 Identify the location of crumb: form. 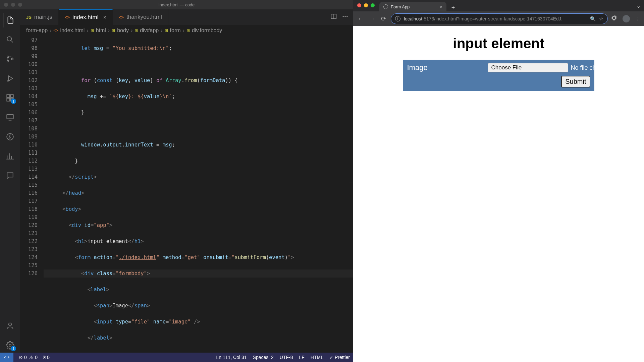
(175, 31).